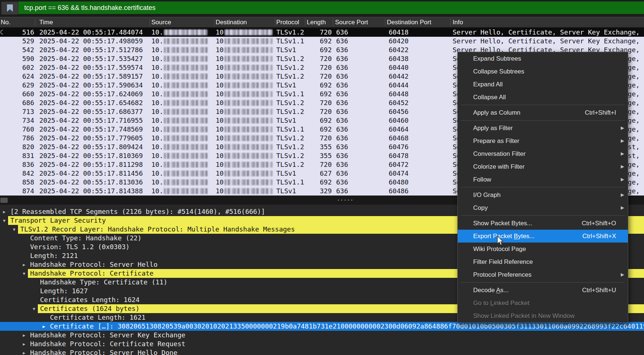 This screenshot has height=355, width=644. Describe the element at coordinates (543, 154) in the screenshot. I see `menu-item-conversation-filter: Conversation Filter▶` at that location.